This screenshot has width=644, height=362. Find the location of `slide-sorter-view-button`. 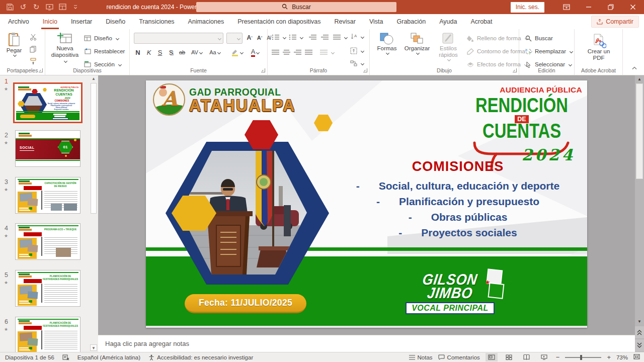

slide-sorter-view-button is located at coordinates (509, 357).